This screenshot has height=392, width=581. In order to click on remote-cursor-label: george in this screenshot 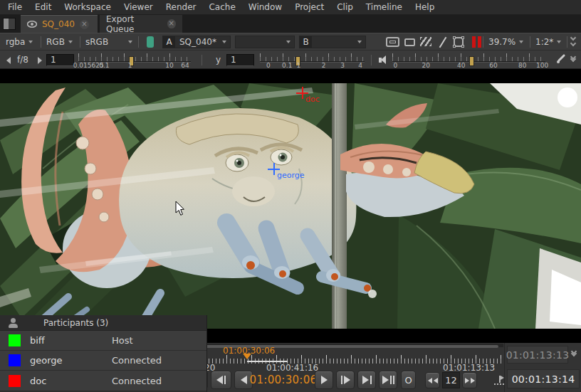, I will do `click(290, 175)`.